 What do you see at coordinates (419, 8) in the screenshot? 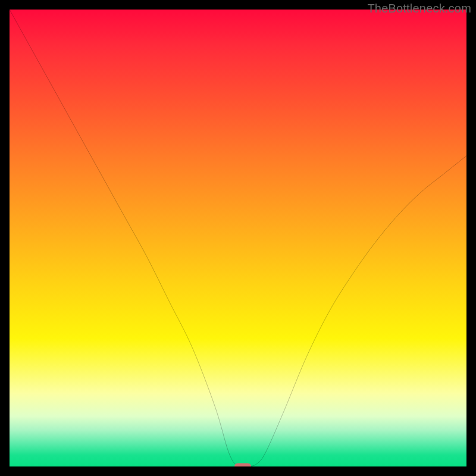
I see `watermark-text: TheBottleneck.com` at bounding box center [419, 8].